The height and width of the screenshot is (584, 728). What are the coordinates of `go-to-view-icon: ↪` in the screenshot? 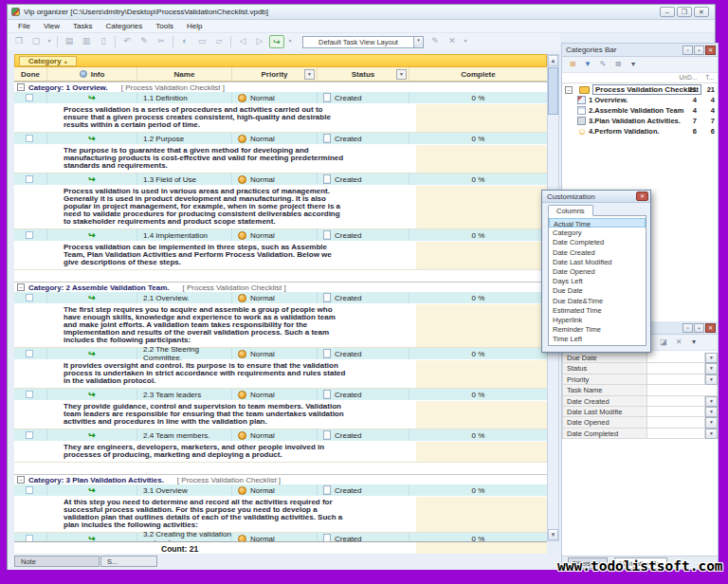 It's located at (277, 42).